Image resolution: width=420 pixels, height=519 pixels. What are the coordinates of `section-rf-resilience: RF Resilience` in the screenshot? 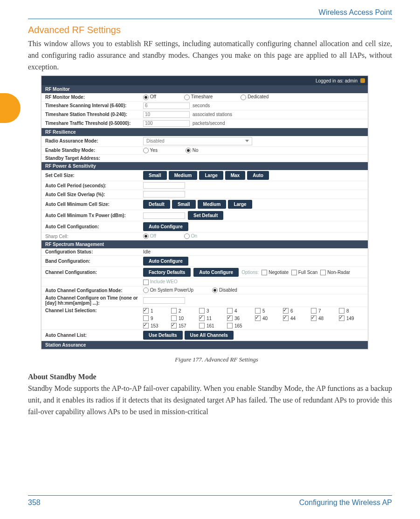 It's located at (205, 132).